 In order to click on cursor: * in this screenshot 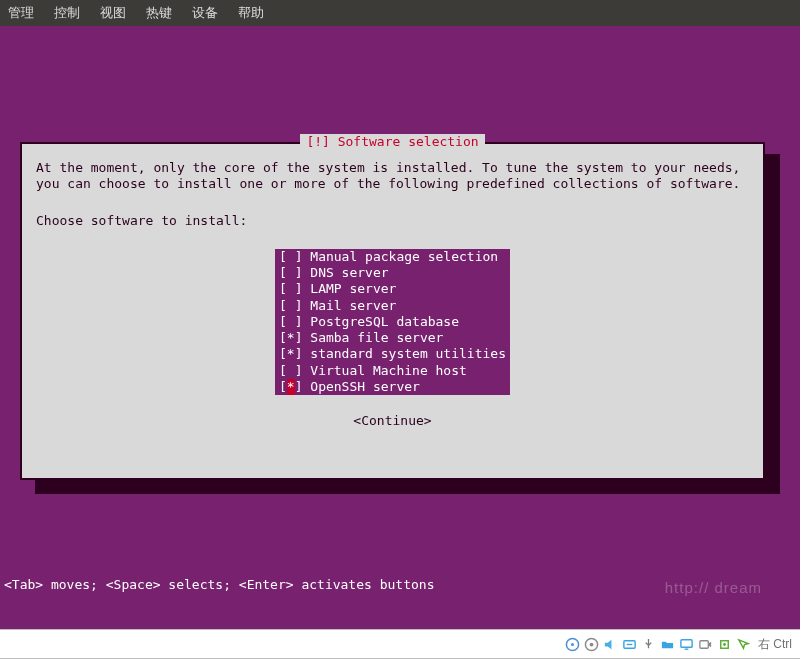, I will do `click(291, 387)`.